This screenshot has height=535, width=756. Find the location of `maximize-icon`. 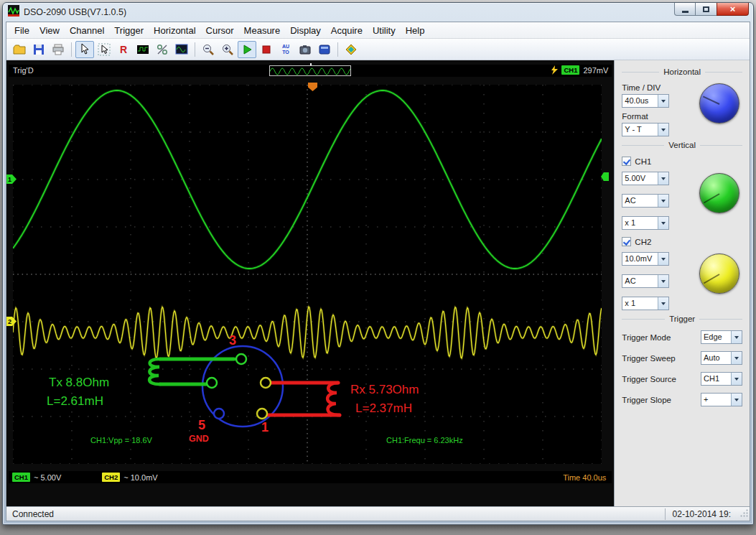

maximize-icon is located at coordinates (706, 9).